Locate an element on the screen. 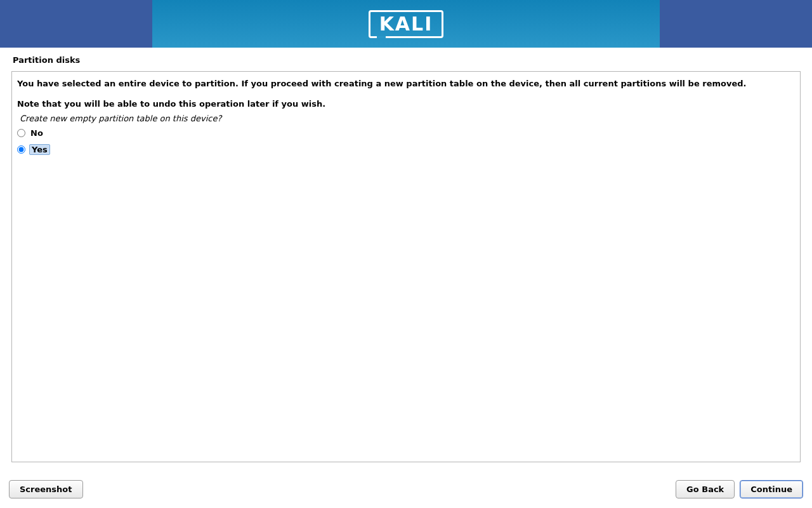  page-title: Partition disks is located at coordinates (407, 60).